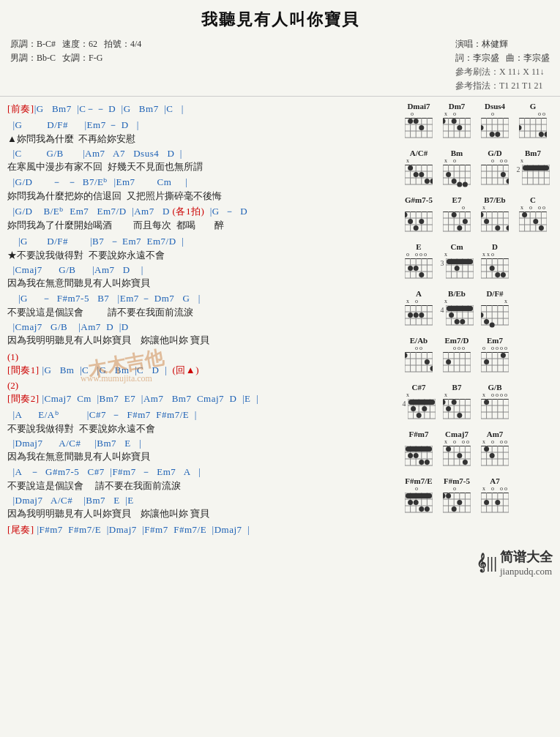 Image resolution: width=560 pixels, height=737 pixels. I want to click on chord-cmaj7: Cmaj7 xooo, so click(457, 451).